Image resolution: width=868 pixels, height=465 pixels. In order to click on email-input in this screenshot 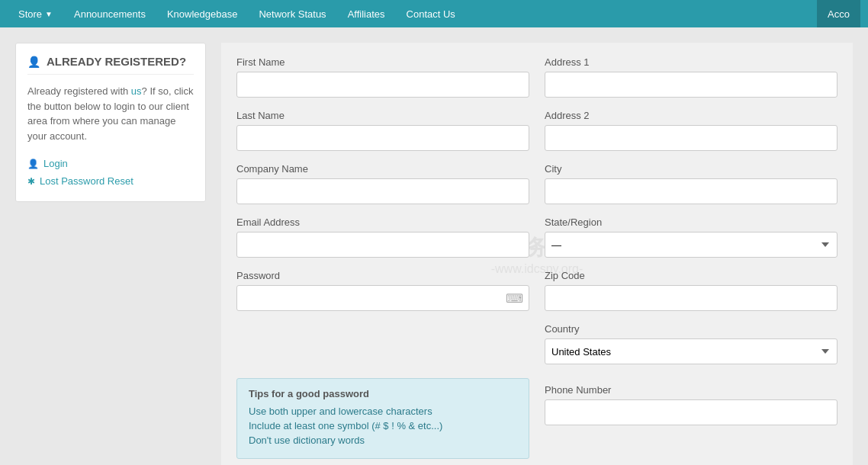, I will do `click(383, 245)`.